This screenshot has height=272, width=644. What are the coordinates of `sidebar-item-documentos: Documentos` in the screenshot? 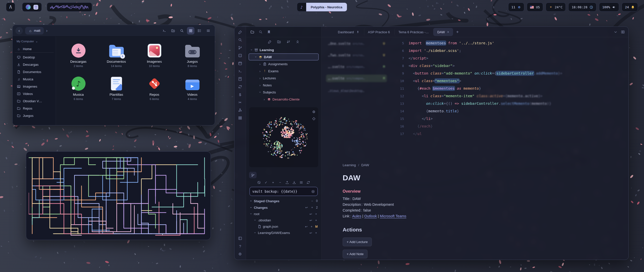 It's located at (34, 72).